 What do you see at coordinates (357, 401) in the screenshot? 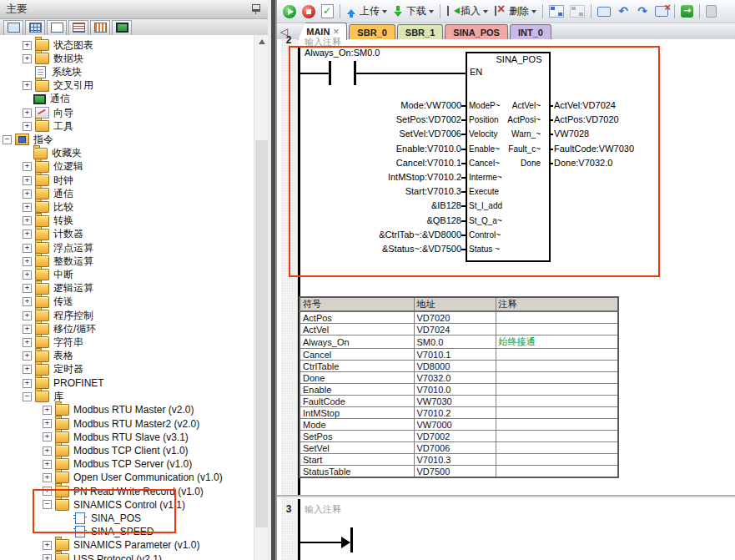
I see `symbol-table-cell: FaultCode` at bounding box center [357, 401].